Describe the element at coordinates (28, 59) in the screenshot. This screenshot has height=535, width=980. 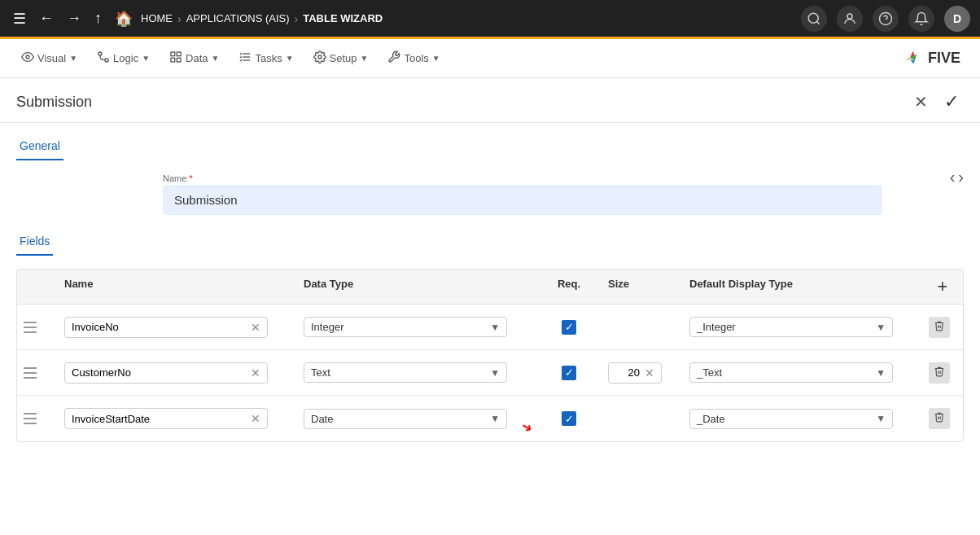
I see `eye-icon` at that location.